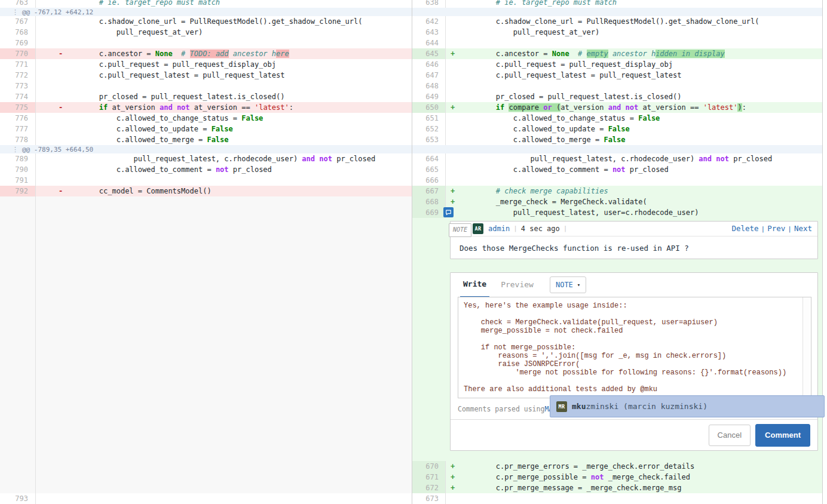 This screenshot has width=827, height=504. What do you see at coordinates (18, 118) in the screenshot?
I see `old-line-number: 776` at bounding box center [18, 118].